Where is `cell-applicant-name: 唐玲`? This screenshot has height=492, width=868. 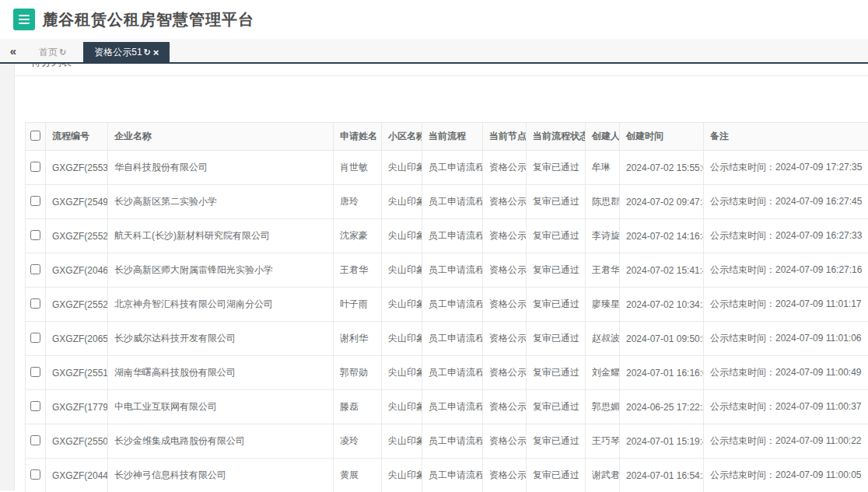
cell-applicant-name: 唐玲 is located at coordinates (358, 202).